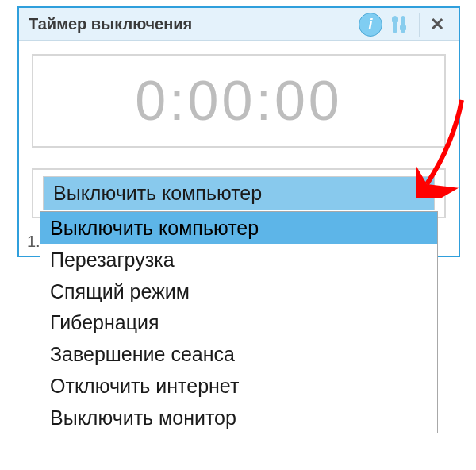 The width and height of the screenshot is (476, 470). I want to click on dropdown-item-logoff: Завершение сеанса, so click(239, 354).